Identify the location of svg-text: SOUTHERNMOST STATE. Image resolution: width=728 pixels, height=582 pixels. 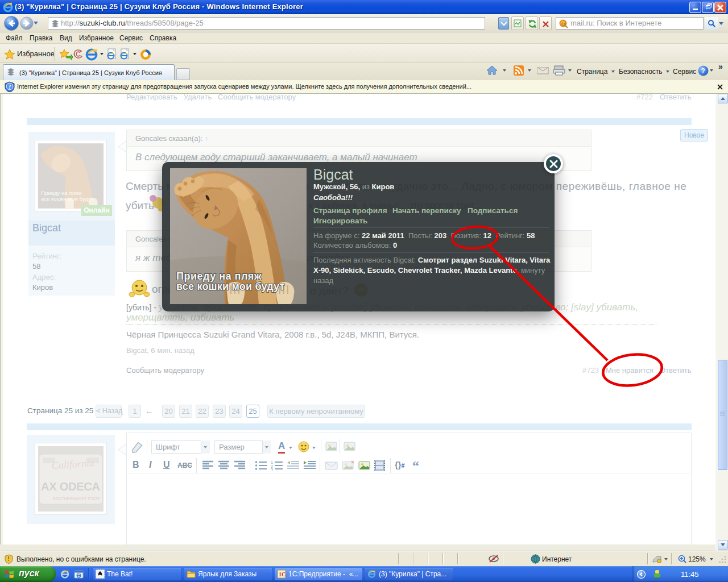
(76, 499).